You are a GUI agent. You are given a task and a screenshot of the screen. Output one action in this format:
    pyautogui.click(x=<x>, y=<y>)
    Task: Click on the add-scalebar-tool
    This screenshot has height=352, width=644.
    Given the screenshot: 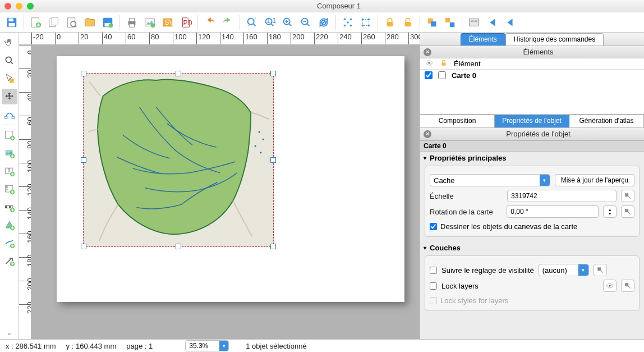 What is the action you would take?
    pyautogui.click(x=10, y=207)
    